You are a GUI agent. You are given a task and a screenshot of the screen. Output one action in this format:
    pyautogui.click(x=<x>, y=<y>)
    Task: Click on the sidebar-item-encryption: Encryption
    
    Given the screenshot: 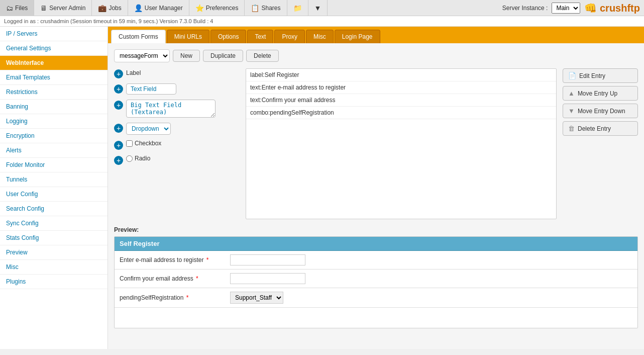 What is the action you would take?
    pyautogui.click(x=54, y=136)
    